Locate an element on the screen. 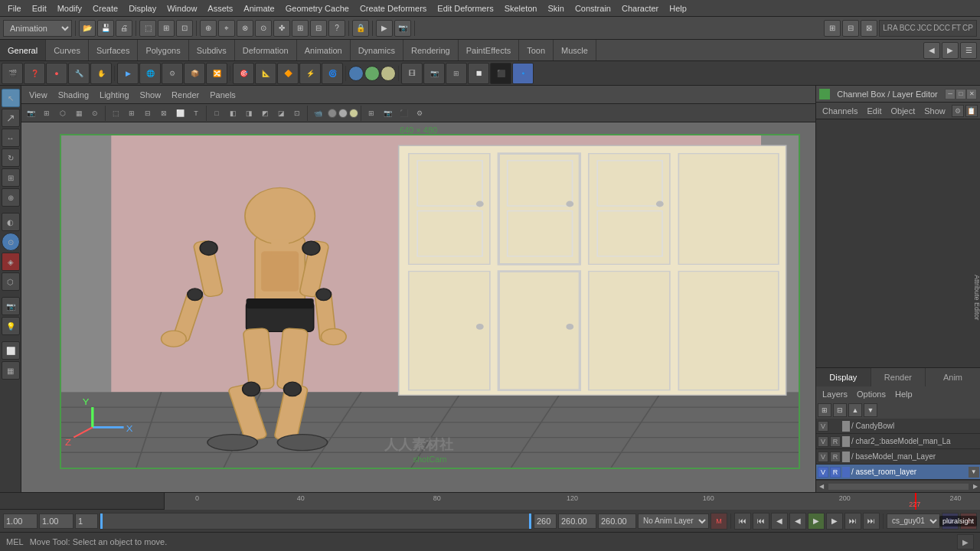 The image size is (980, 551). menu-constrain: Constrain is located at coordinates (593, 8).